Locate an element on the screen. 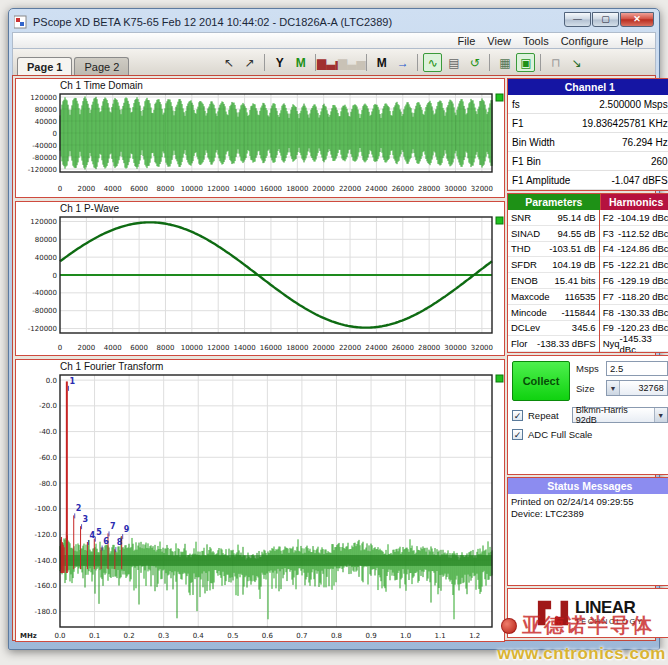 The width and height of the screenshot is (668, 665). svg-text: 26000 is located at coordinates (403, 348).